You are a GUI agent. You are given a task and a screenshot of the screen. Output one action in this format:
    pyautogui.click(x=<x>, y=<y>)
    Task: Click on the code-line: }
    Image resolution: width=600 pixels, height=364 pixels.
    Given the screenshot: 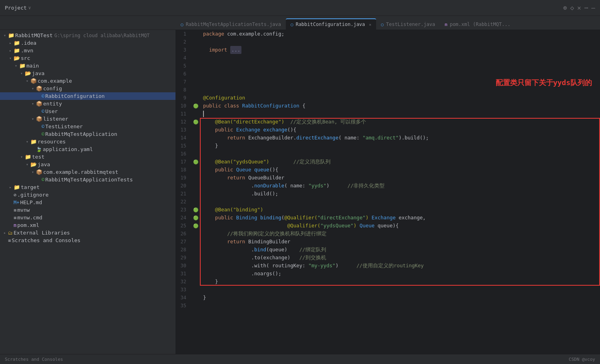 What is the action you would take?
    pyautogui.click(x=400, y=146)
    